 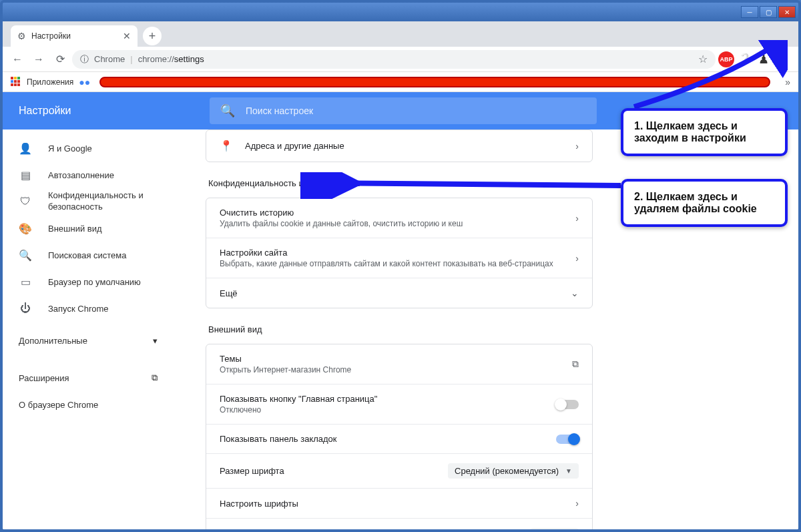 What do you see at coordinates (25, 228) in the screenshot?
I see `palette-icon: 🎨` at bounding box center [25, 228].